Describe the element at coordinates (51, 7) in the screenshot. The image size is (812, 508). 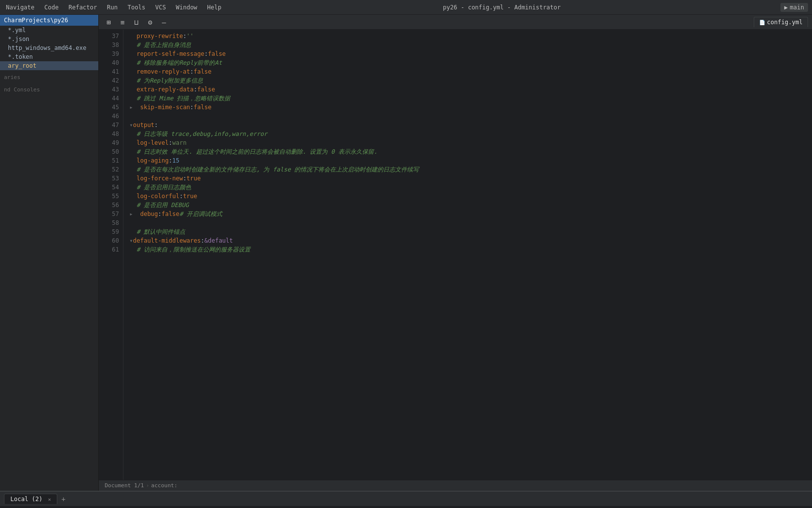
I see `menu-code: Code` at that location.